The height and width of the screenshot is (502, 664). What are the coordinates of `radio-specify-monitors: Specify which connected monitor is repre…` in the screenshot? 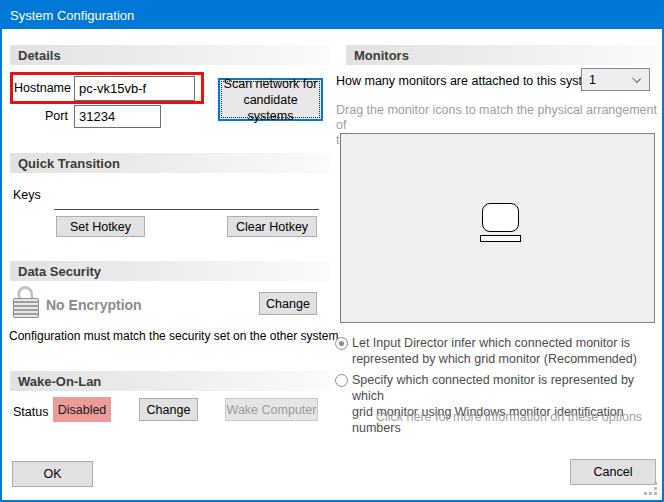 It's located at (498, 404).